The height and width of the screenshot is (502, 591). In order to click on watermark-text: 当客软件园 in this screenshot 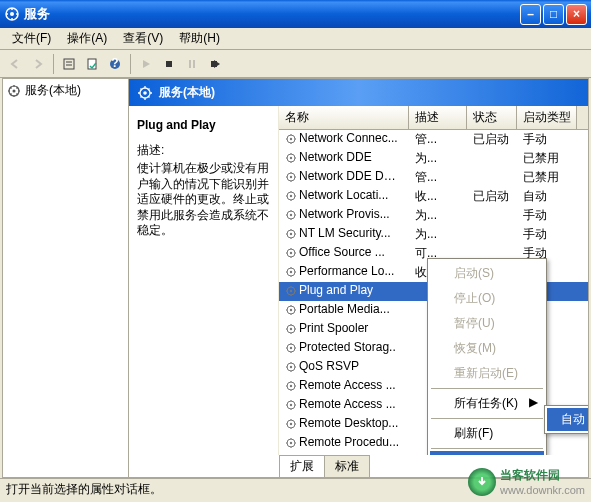, I will do `click(530, 475)`.